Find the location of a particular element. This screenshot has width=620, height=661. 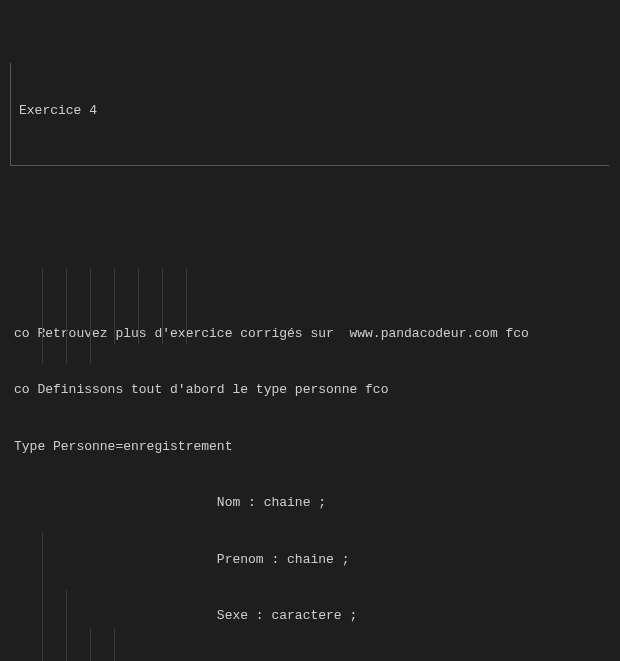

code-line: Sexe : caractere ; is located at coordinates (312, 616).